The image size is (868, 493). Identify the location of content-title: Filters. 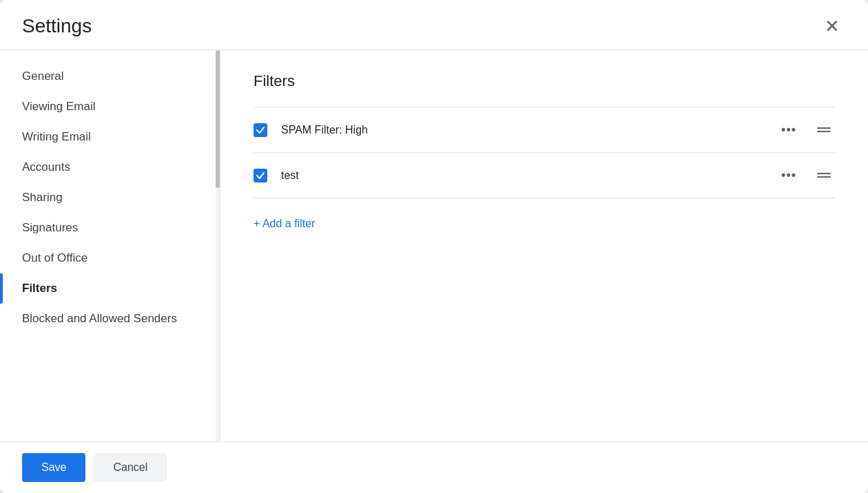
(544, 81).